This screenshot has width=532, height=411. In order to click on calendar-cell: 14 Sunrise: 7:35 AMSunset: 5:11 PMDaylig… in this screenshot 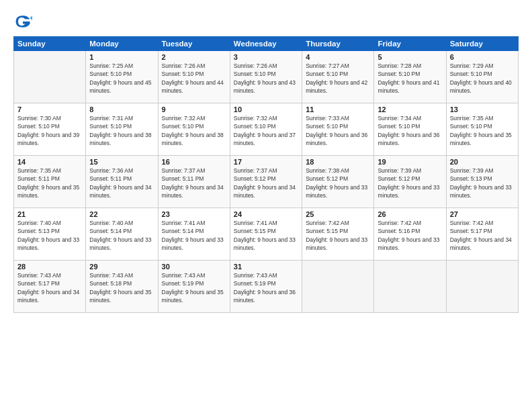, I will do `click(50, 182)`.